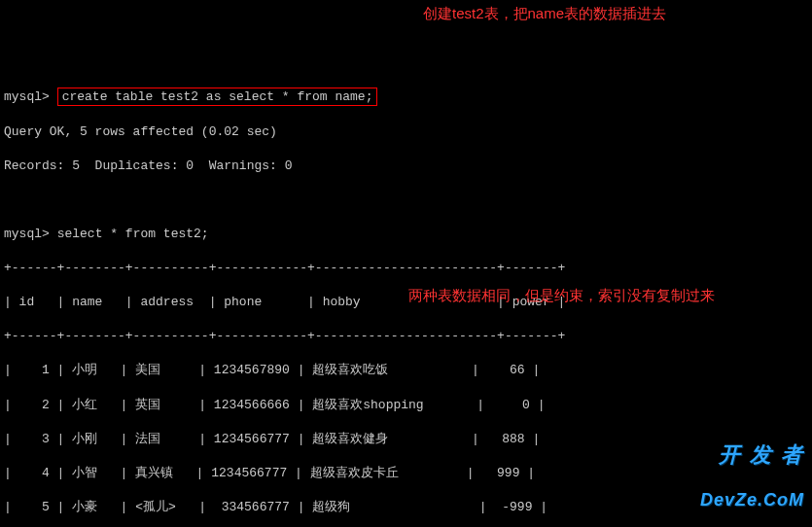 The height and width of the screenshot is (527, 812). I want to click on watermark-line2: DevZe.CoM, so click(753, 500).